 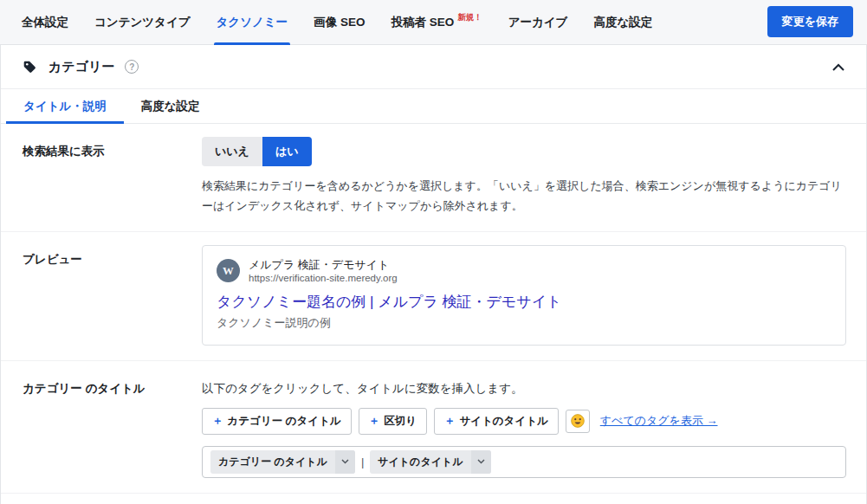 What do you see at coordinates (232, 152) in the screenshot?
I see `toggle-option-no: いいえ` at bounding box center [232, 152].